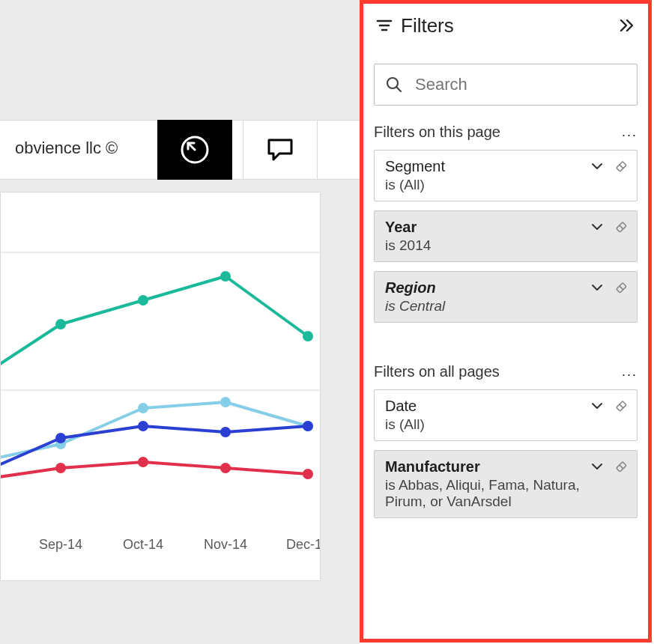 This screenshot has height=644, width=654. I want to click on filters-collapse-button, so click(627, 25).